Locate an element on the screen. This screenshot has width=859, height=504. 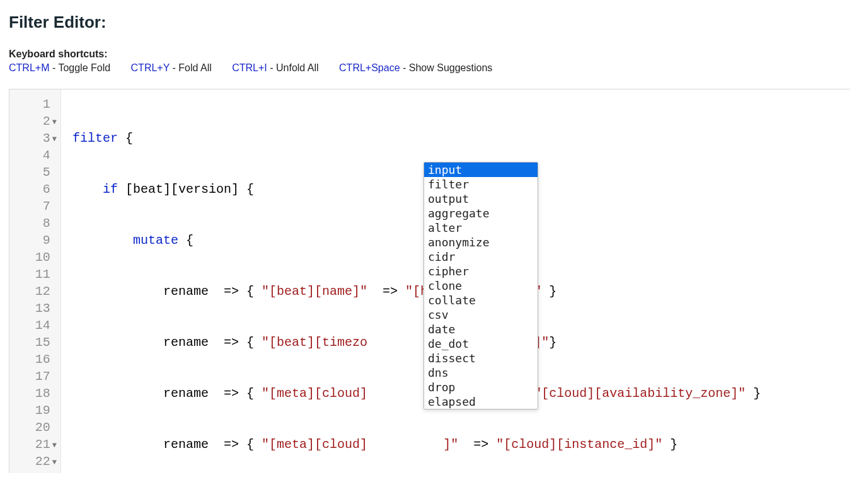
gutter-line: 2▼ is located at coordinates (35, 121).